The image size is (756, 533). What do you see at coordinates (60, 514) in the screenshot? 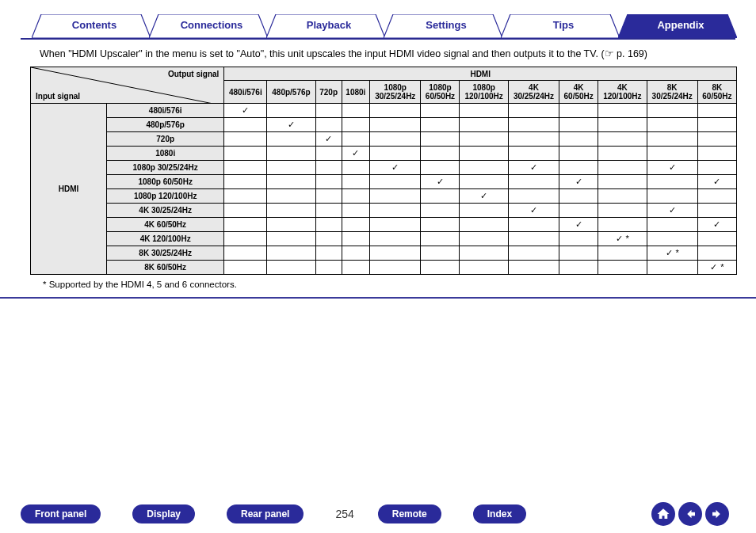
I see `link-front-panel: Front panel` at bounding box center [60, 514].